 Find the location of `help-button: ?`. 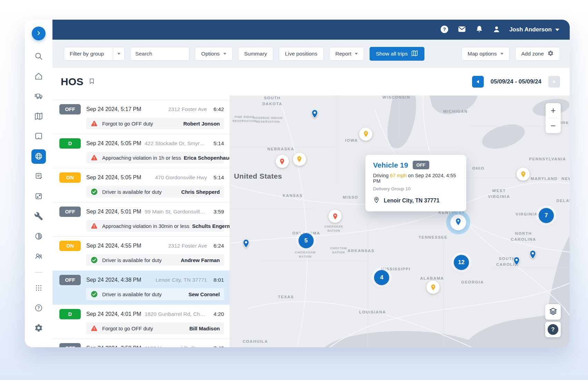

help-button: ? is located at coordinates (444, 30).